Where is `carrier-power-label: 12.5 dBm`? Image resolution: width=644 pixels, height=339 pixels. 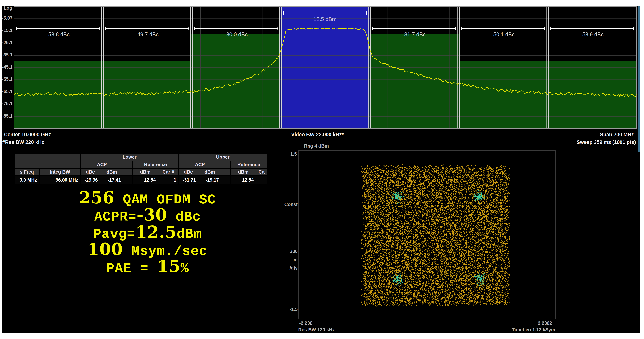
carrier-power-label: 12.5 dBm is located at coordinates (325, 19).